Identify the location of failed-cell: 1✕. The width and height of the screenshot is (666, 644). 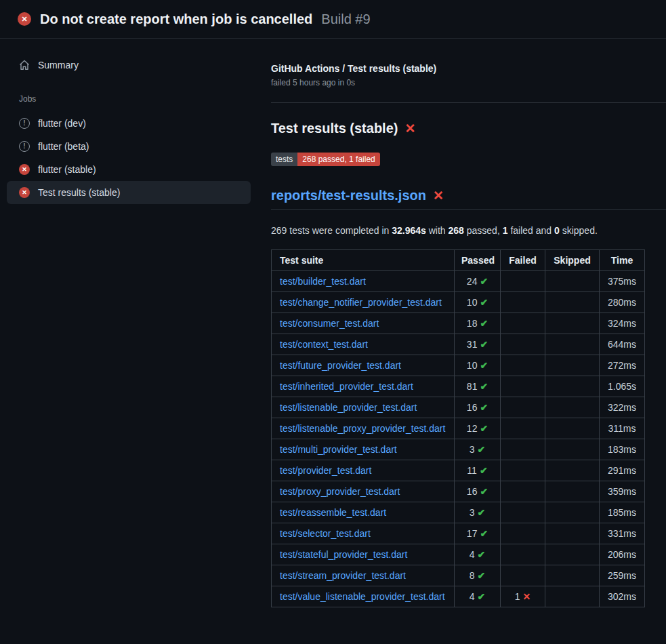
(523, 597).